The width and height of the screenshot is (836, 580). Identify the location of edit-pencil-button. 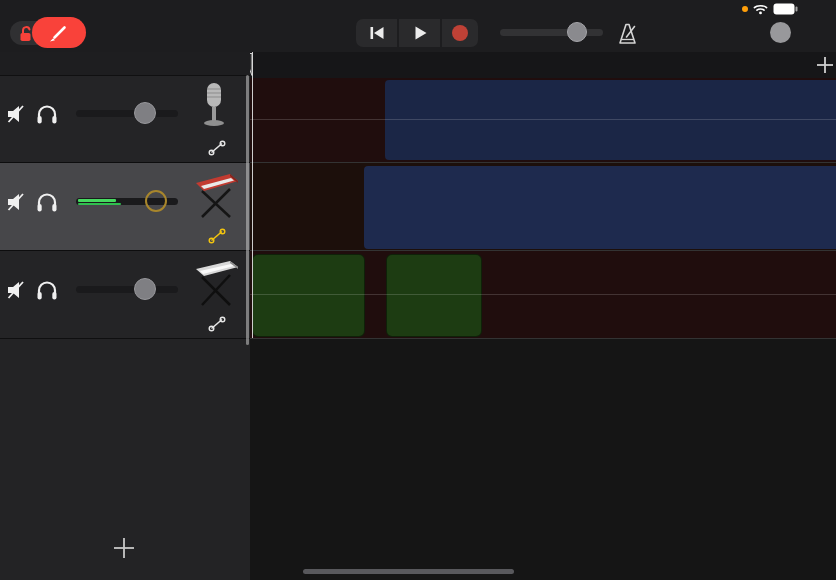
(59, 32).